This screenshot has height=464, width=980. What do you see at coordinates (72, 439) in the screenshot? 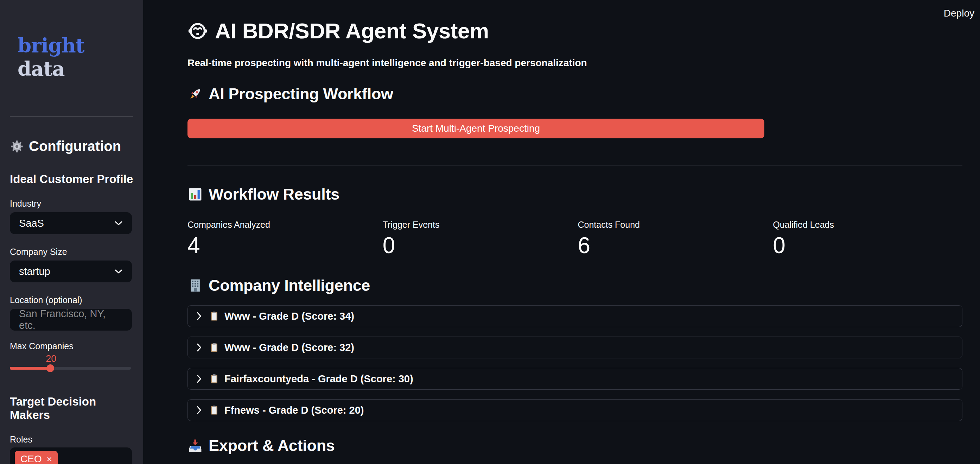
I see `roles-label: Roles` at bounding box center [72, 439].